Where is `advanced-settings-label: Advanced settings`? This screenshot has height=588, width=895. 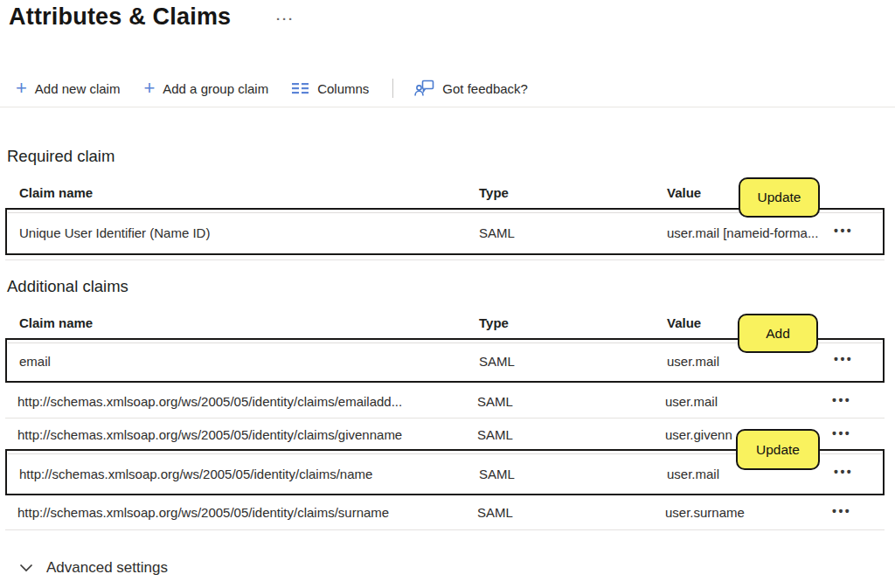 advanced-settings-label: Advanced settings is located at coordinates (107, 568).